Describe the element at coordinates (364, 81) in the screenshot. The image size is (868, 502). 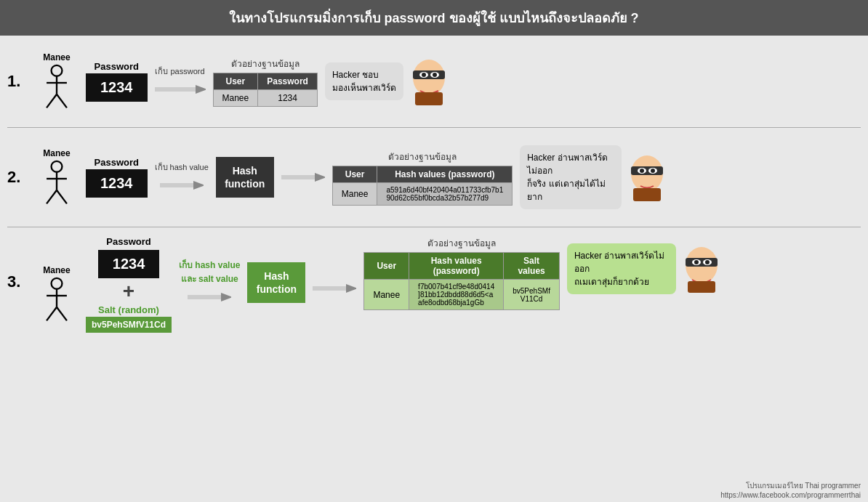
I see `speech-bubble-1: Hacker ชอบ มองเห็นพาสเวิร์ด` at that location.